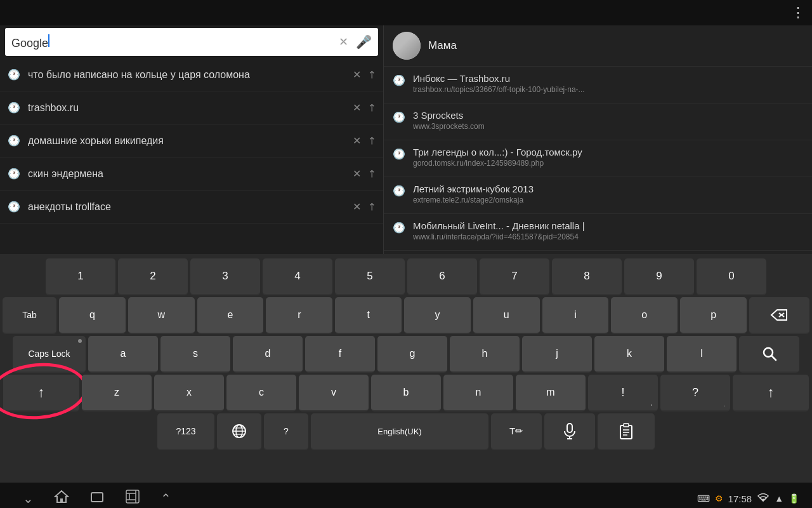 The image size is (812, 508). Describe the element at coordinates (299, 316) in the screenshot. I see `key-r: r` at that location.